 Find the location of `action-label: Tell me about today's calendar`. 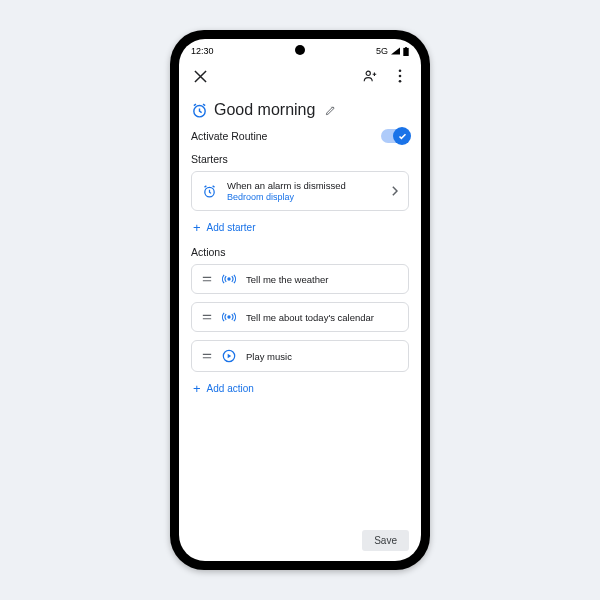

action-label: Tell me about today's calendar is located at coordinates (310, 318).